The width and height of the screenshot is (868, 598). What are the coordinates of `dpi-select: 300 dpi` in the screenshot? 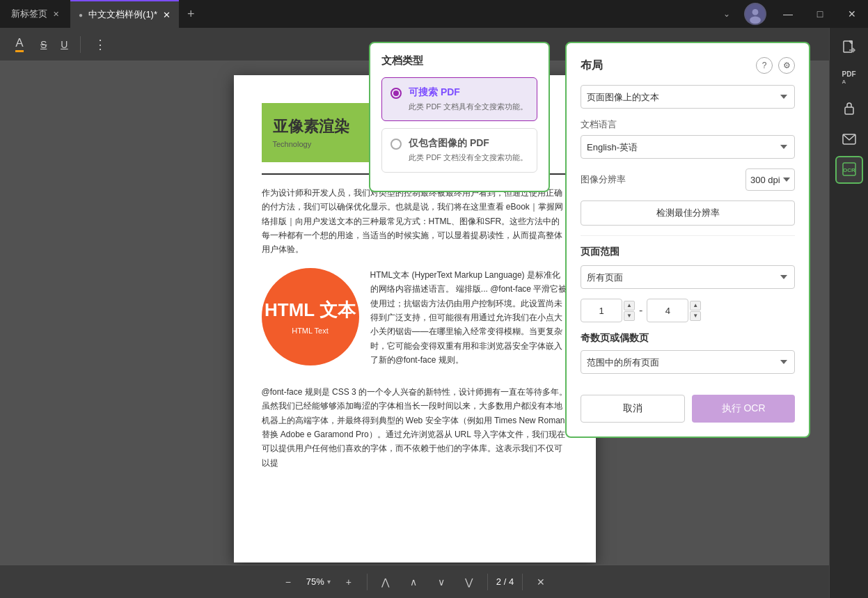 It's located at (770, 180).